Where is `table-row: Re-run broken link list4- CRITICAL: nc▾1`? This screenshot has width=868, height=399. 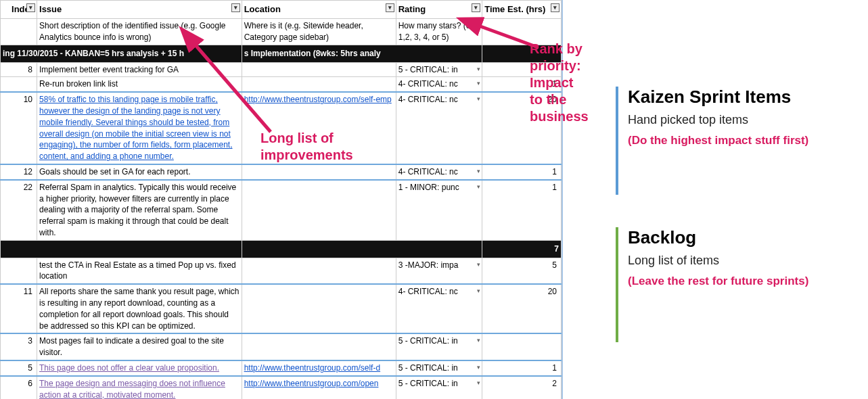
table-row: Re-run broken link list4- CRITICAL: nc▾1 is located at coordinates (281, 85).